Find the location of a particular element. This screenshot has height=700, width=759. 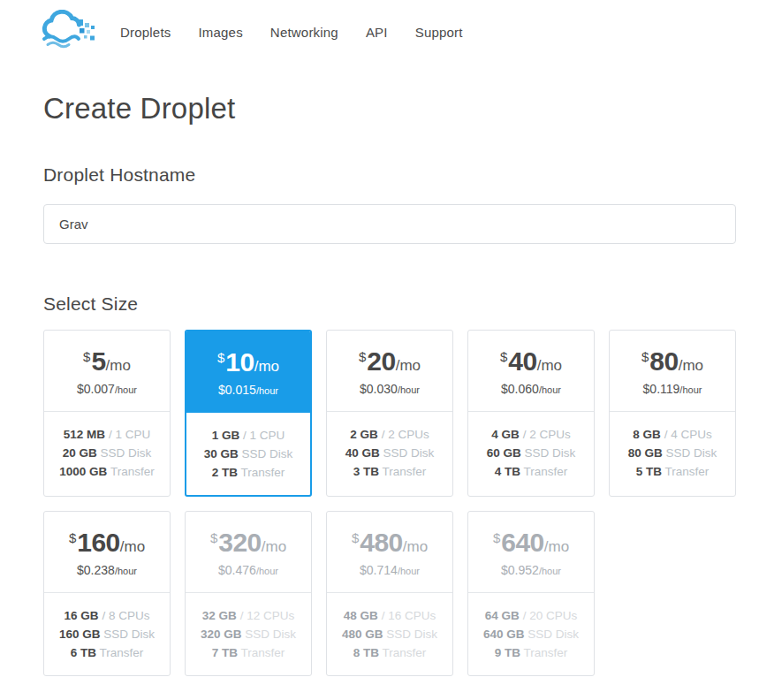

nav-item-droplets: Droplets is located at coordinates (145, 32).